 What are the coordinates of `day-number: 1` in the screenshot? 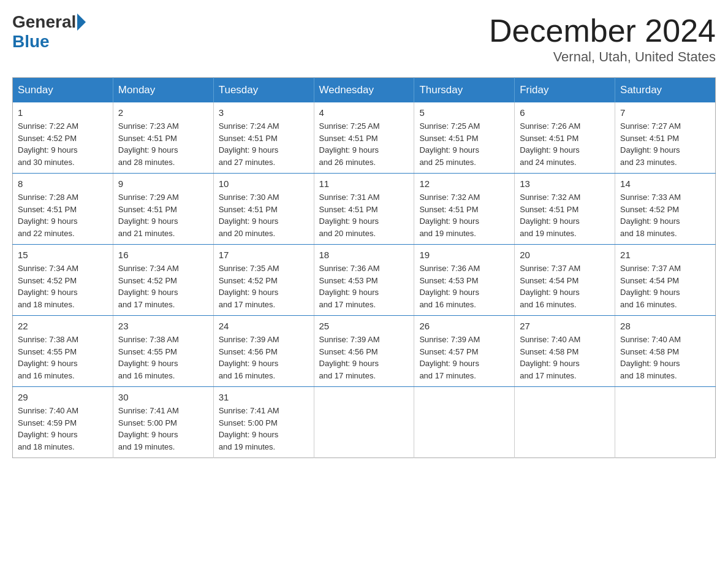 It's located at (63, 113).